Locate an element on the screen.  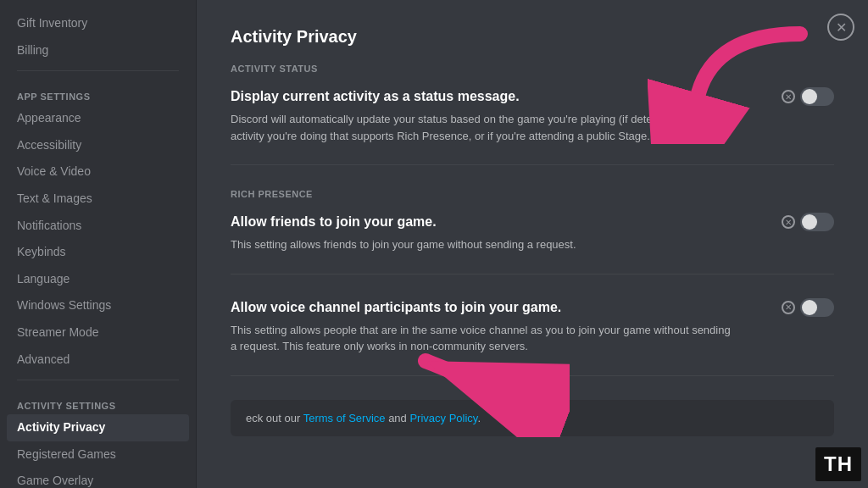
footer-middle-text: and is located at coordinates (398, 419).